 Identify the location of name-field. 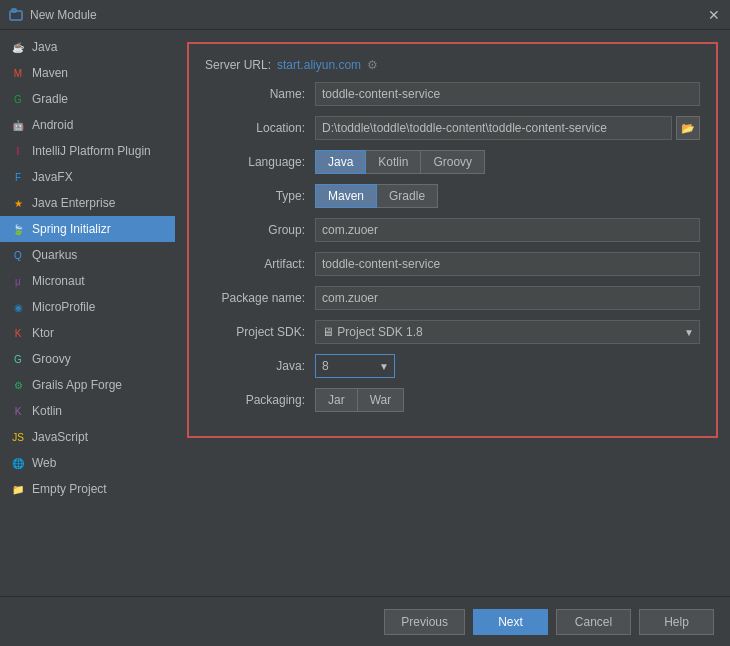
(508, 94).